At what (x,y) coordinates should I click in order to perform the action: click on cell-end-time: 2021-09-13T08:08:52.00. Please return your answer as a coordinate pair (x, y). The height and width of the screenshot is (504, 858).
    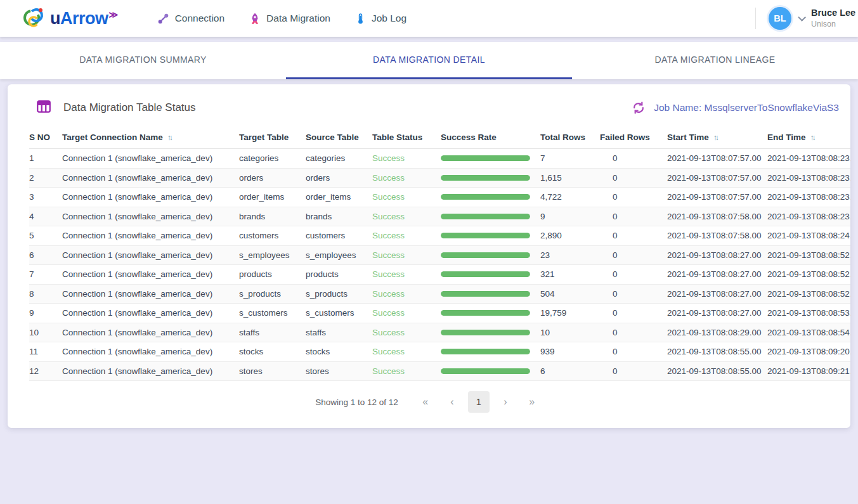
    Looking at the image, I should click on (809, 294).